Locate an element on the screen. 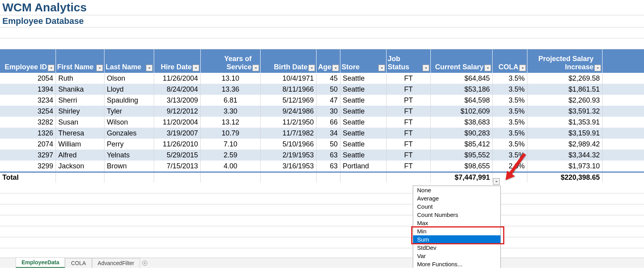 The image size is (644, 278). cell-ln: Wilson is located at coordinates (129, 122).